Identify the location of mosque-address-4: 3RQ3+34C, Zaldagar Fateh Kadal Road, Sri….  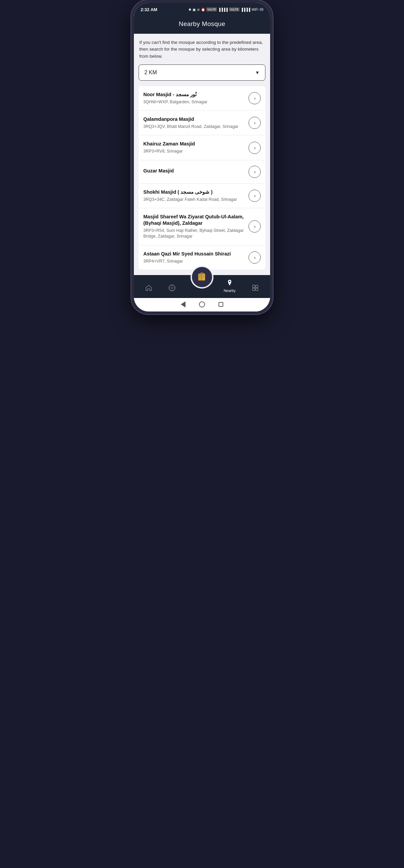
(194, 200).